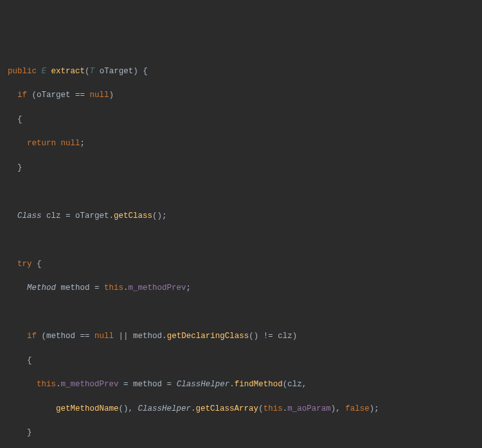  I want to click on code-line: try {, so click(241, 265).